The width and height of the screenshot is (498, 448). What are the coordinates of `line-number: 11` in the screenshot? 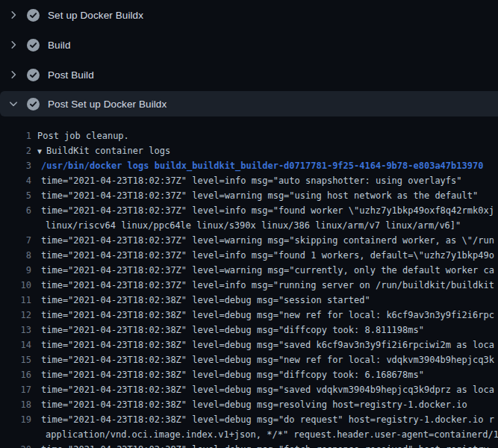 It's located at (16, 300).